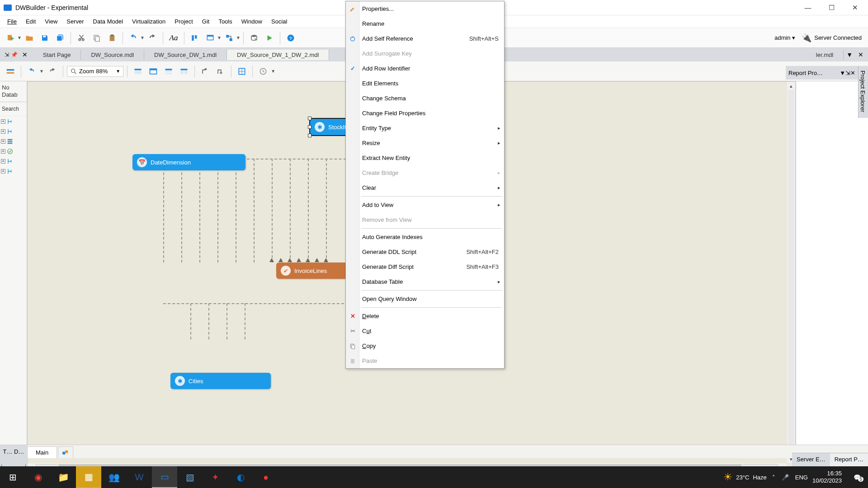  Describe the element at coordinates (848, 73) in the screenshot. I see `right-panel-pin: ⇲` at that location.